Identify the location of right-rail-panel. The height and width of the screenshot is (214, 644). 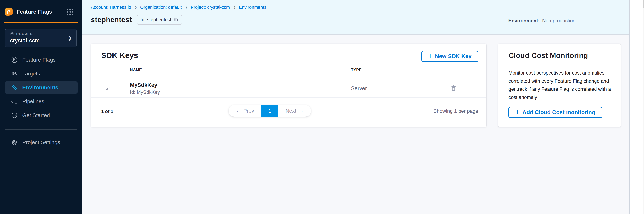
(636, 107).